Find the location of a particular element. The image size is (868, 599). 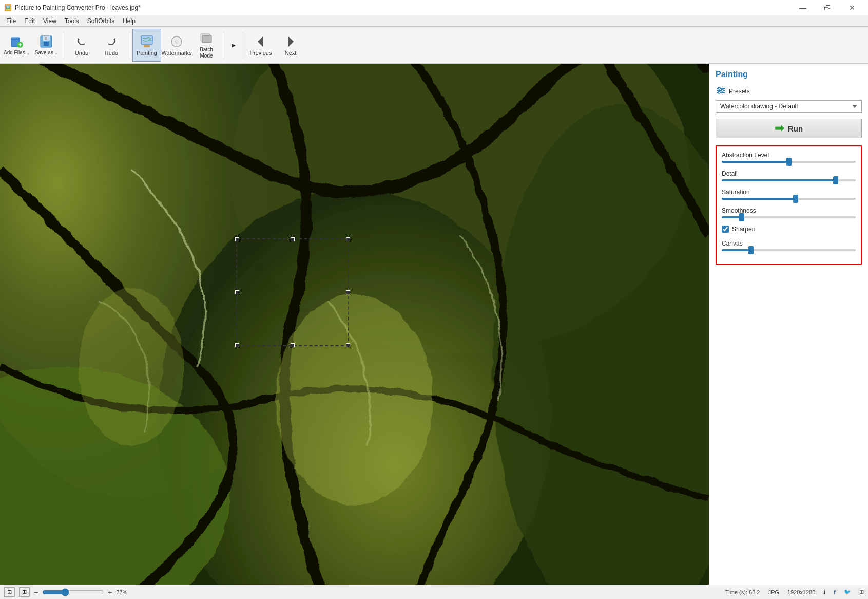

minimize-button: — is located at coordinates (803, 8).